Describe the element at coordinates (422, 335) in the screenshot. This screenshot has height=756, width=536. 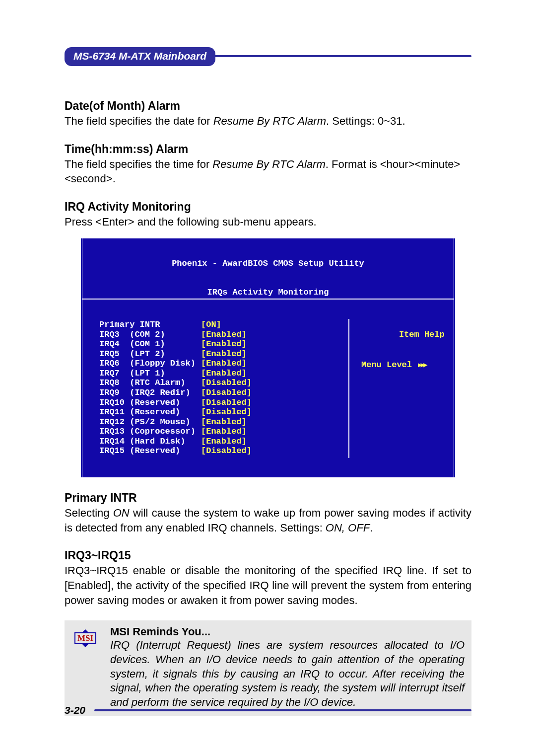
I see `bios-help-title: Item Help` at that location.